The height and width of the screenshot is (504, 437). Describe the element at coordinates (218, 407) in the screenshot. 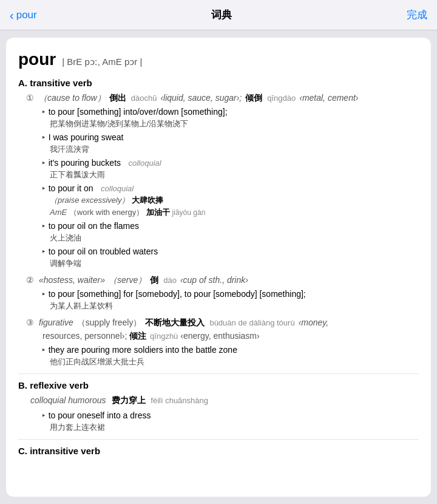

I see `section-B: B. reflexive verb colloquial humorous 费力…` at that location.